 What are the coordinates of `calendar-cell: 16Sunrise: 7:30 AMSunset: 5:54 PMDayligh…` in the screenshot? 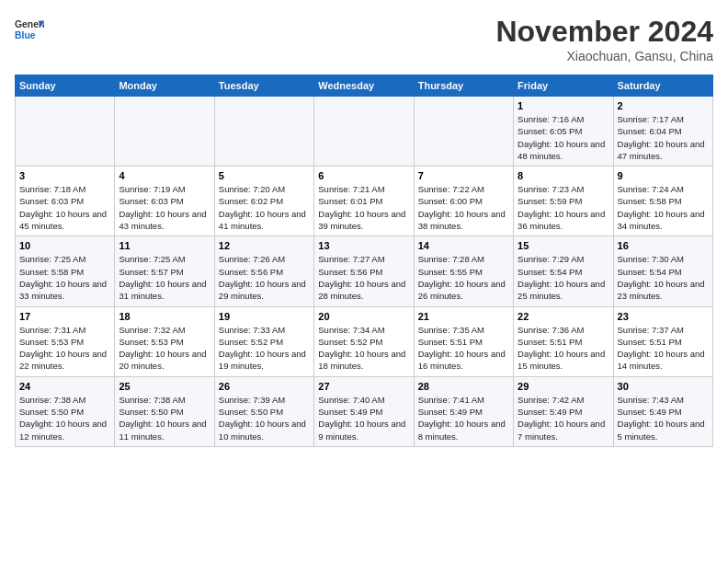 It's located at (663, 271).